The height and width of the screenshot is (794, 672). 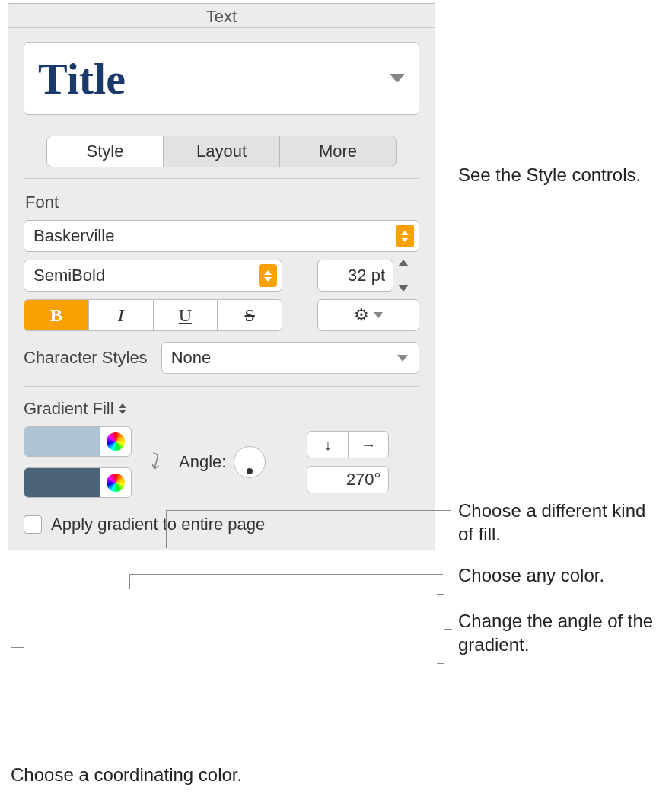 What do you see at coordinates (557, 175) in the screenshot?
I see `callout-style: See the Style controls.` at bounding box center [557, 175].